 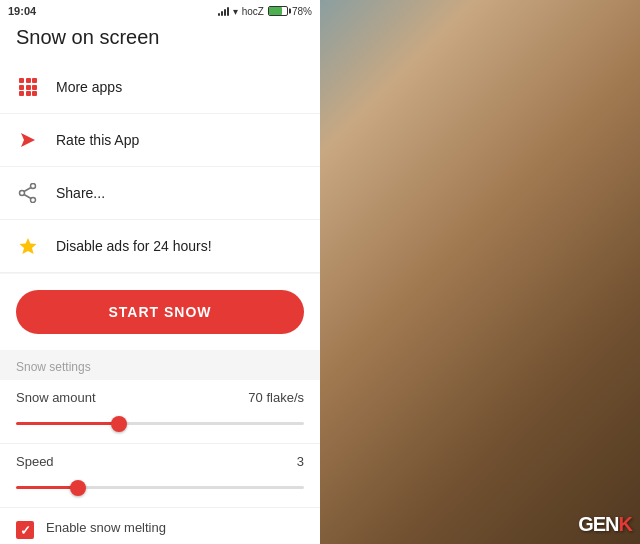 What do you see at coordinates (160, 486) in the screenshot?
I see `speed-slider-container` at bounding box center [160, 486].